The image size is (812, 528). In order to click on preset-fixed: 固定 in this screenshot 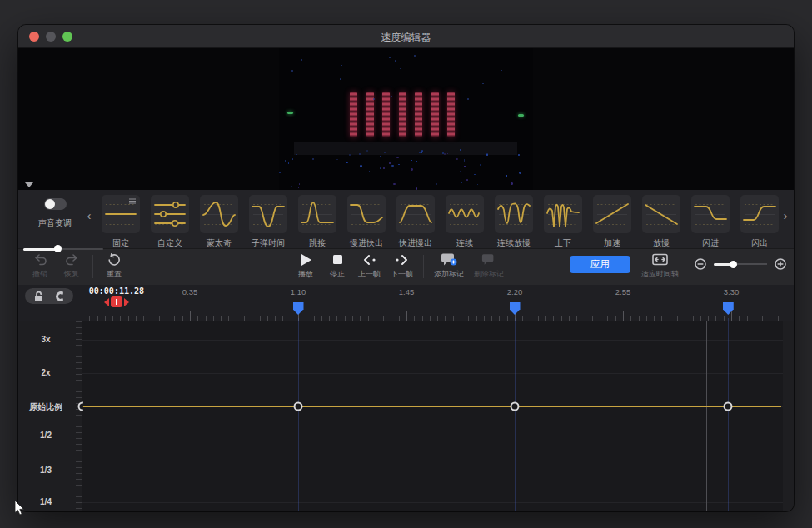, I will do `click(121, 222)`.